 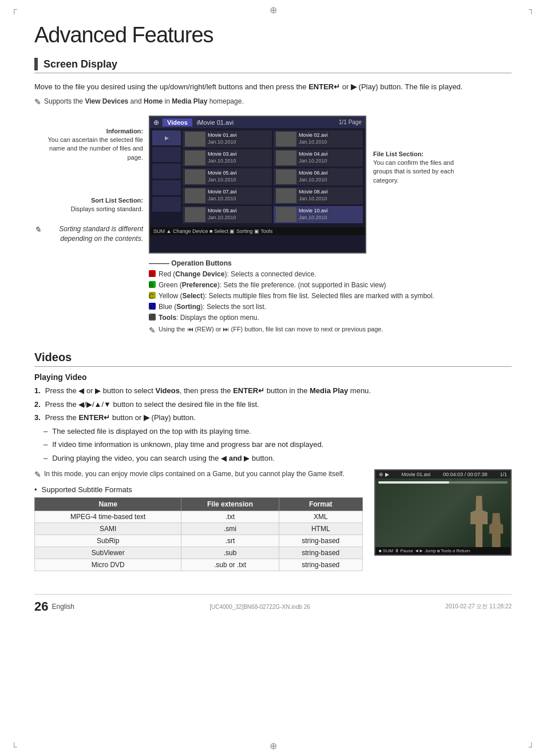 What do you see at coordinates (199, 475) in the screenshot?
I see `note-game-mode: ✎ In this mode, you can enjoy movie clip…` at bounding box center [199, 475].